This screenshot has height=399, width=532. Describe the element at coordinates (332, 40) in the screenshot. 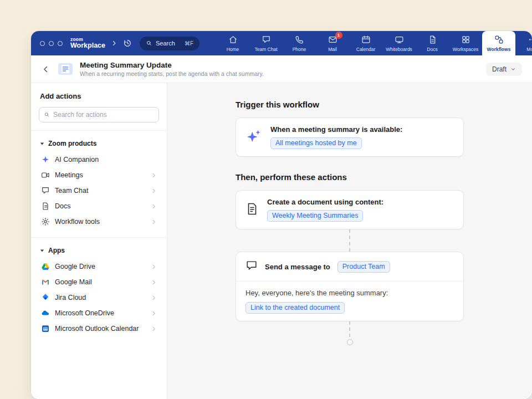

I see `mail-icon: 1` at that location.